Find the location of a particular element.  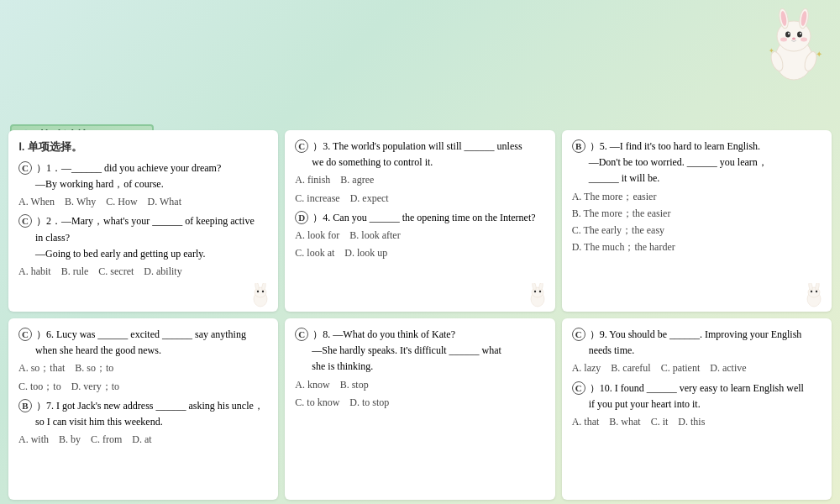

answer-label-q5: B is located at coordinates (579, 146).